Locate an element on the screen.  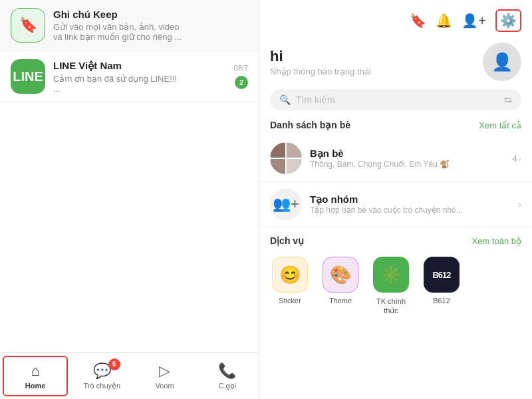
profile-name: hi is located at coordinates (376, 57).